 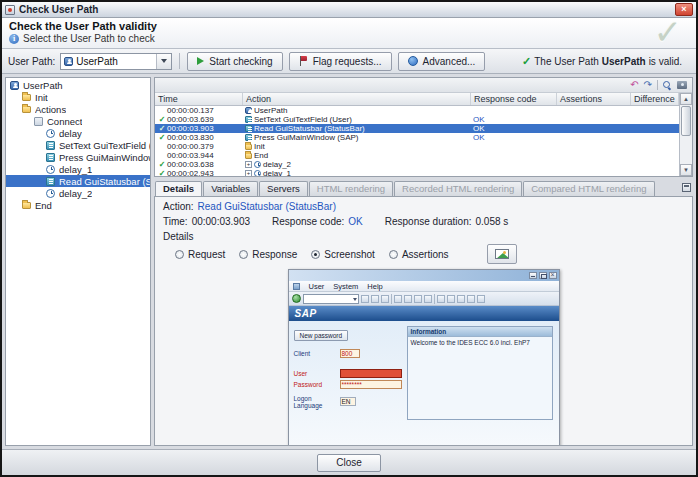 I want to click on open-image-button, so click(x=502, y=254).